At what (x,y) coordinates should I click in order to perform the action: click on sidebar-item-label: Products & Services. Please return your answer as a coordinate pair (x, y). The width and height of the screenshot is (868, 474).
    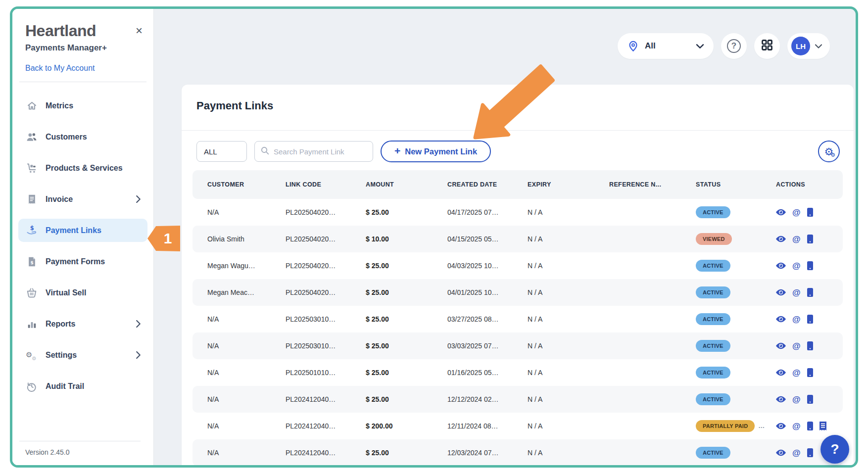
    Looking at the image, I should click on (93, 168).